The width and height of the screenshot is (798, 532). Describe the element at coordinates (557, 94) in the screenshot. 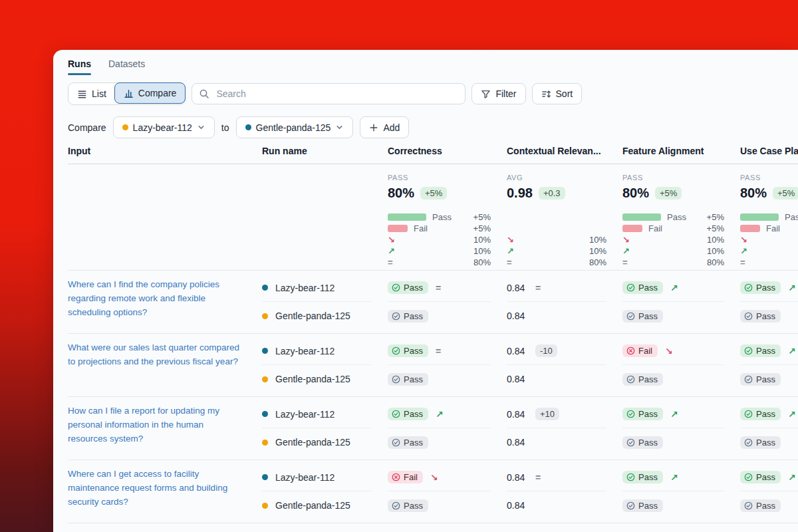

I see `sort-button: Sort` at that location.